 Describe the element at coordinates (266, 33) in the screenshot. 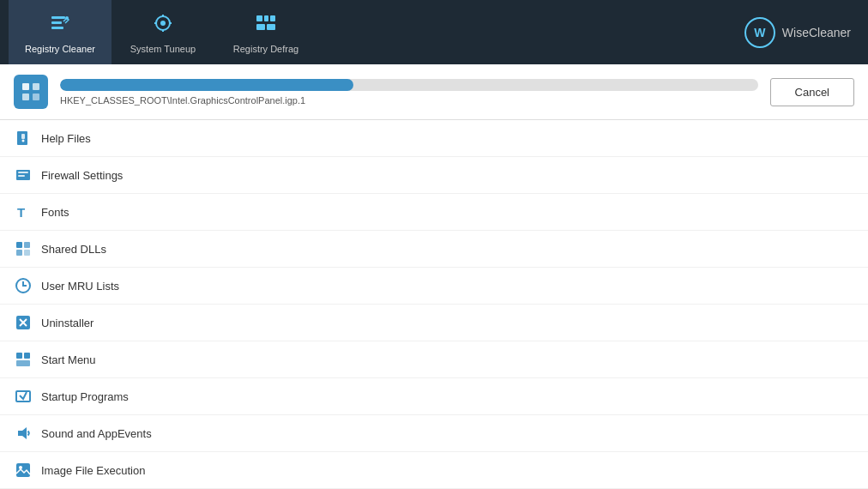

I see `nav-registry-defrag: Registry Defrag` at that location.